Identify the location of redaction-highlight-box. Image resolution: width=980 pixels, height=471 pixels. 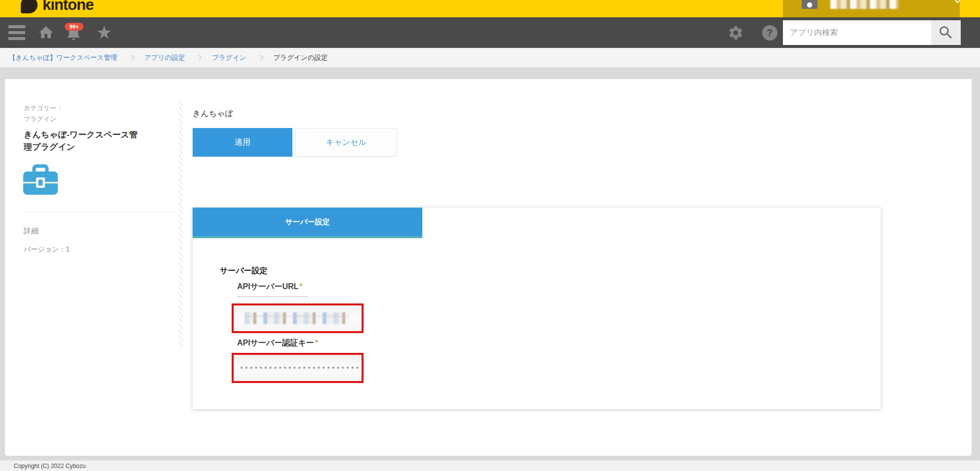
(297, 318).